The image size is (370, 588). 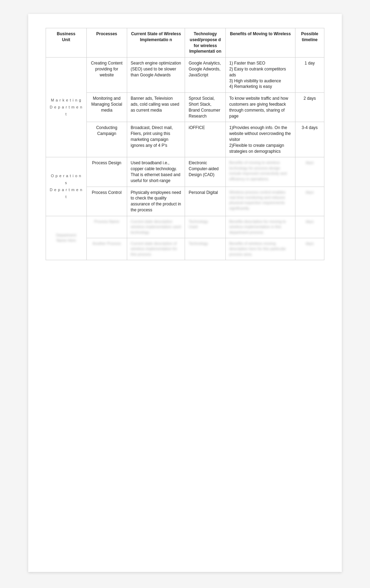 I want to click on header-tech: Technology used/propose d for wireless I…, so click(x=206, y=43).